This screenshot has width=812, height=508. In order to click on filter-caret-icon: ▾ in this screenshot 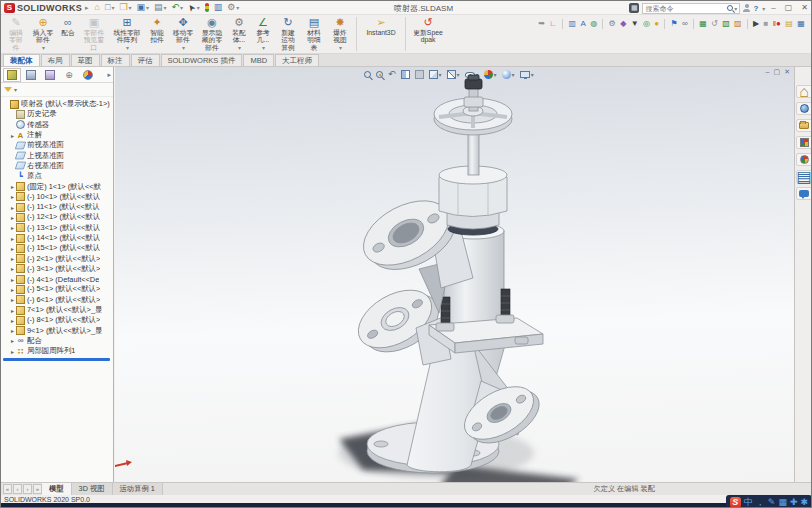, I will do `click(16, 90)`.